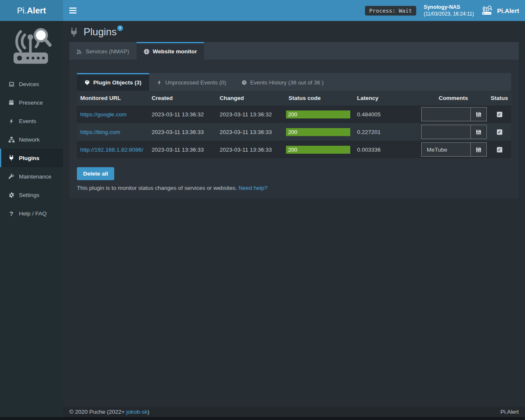 The width and height of the screenshot is (525, 420). I want to click on table-row: https://bing.com2023-03-11 13:36:332023-…, so click(294, 132).